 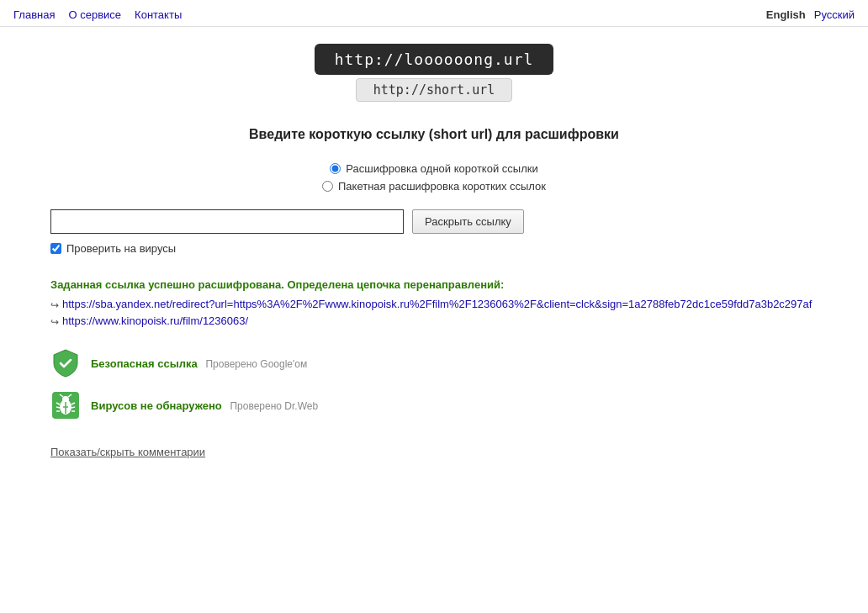 What do you see at coordinates (434, 304) in the screenshot?
I see `redirect-link-1: ↪ https://sba.yandex.net/redirect?url=ht…` at bounding box center [434, 304].